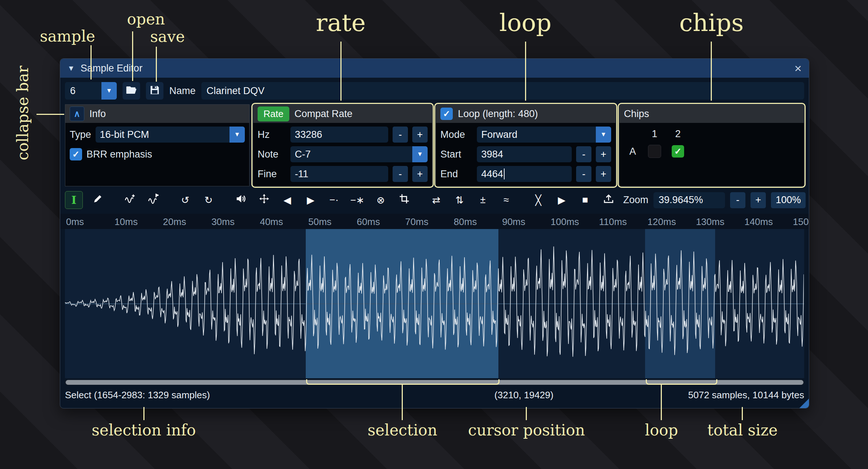  I want to click on loop-start-row: Start 3984 - +, so click(526, 154).